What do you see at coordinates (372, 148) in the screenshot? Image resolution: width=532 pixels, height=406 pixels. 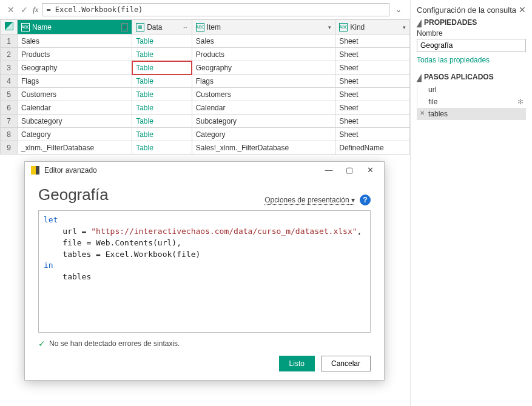 I see `cell: DefinedName` at bounding box center [372, 148].